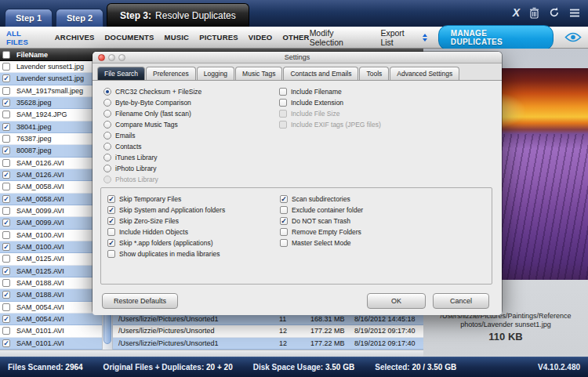 The height and width of the screenshot is (377, 588). What do you see at coordinates (80, 17) in the screenshot?
I see `tab-step2: Step 2` at bounding box center [80, 17].